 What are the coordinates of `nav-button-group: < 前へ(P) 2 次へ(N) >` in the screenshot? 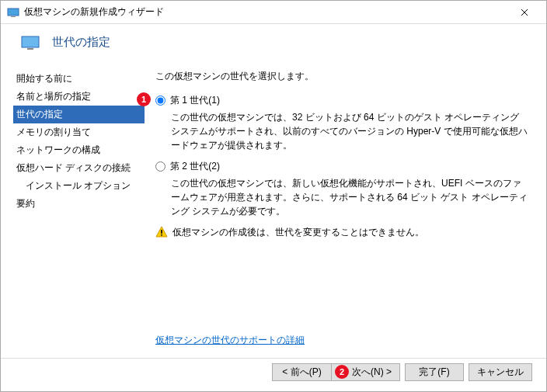 It's located at (336, 373).